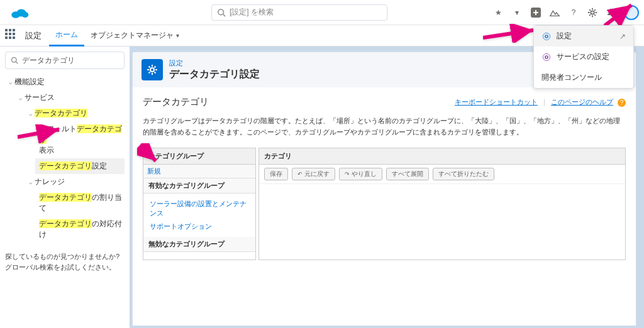  What do you see at coordinates (584, 57) in the screenshot?
I see `setup-gear-menu: 設定 ↗ サービスの設定 開発者コンソール` at bounding box center [584, 57].